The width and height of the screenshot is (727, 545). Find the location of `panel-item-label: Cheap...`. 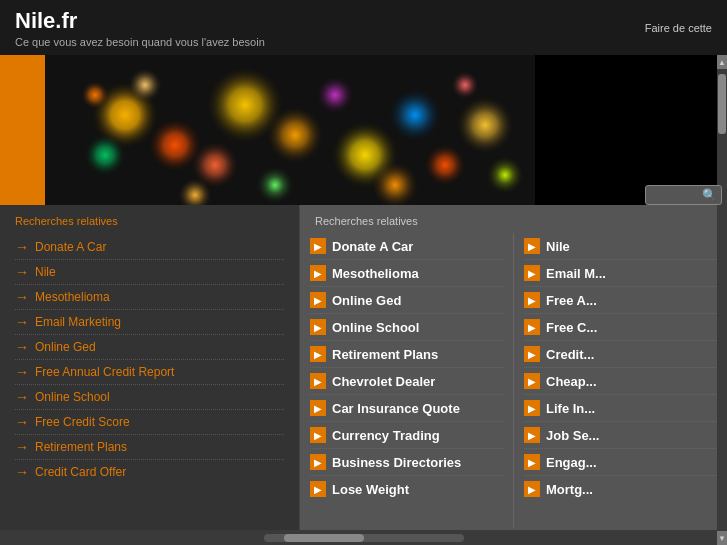

panel-item-label: Cheap... is located at coordinates (572, 382).